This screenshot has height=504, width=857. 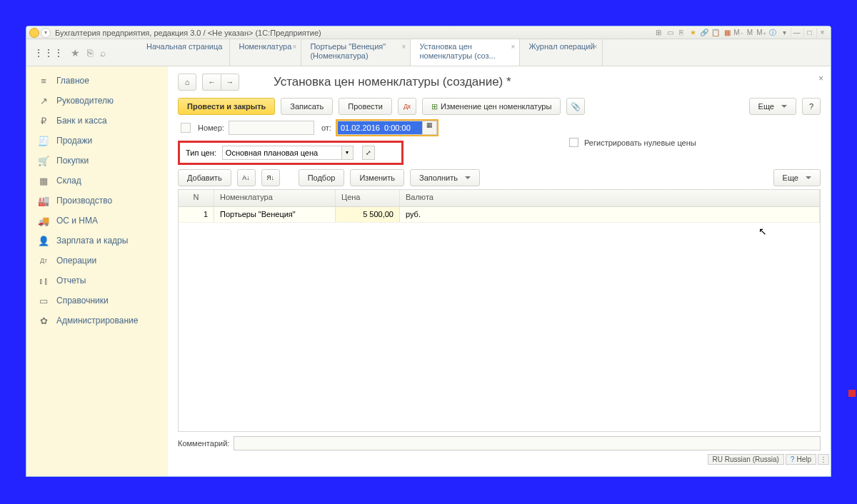 What do you see at coordinates (204, 178) in the screenshot?
I see `add-button: Добавить` at bounding box center [204, 178].